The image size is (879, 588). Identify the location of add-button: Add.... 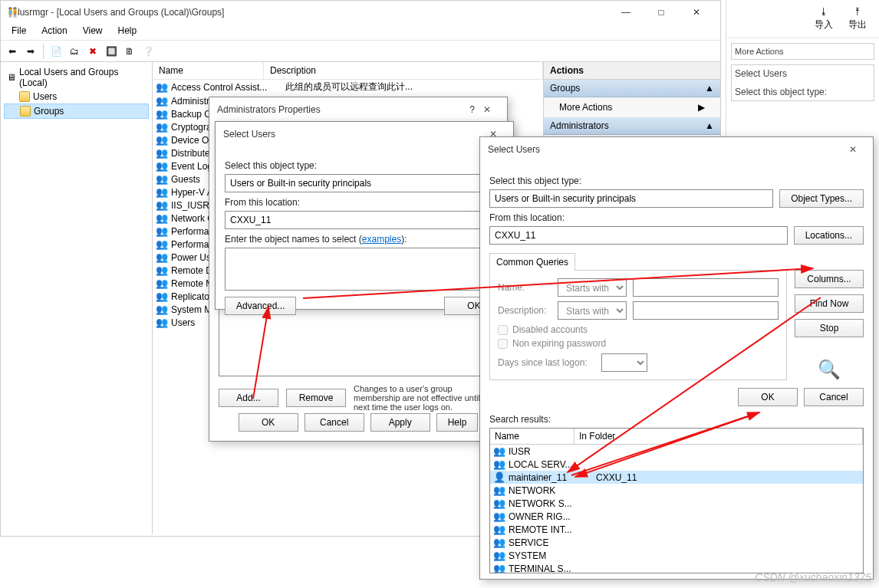
(249, 398).